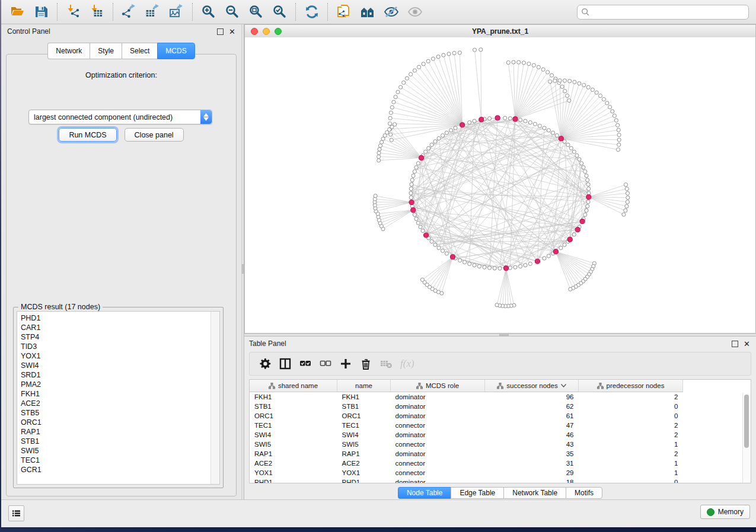 This screenshot has height=532, width=756. What do you see at coordinates (466, 463) in the screenshot?
I see `table-row: ACE2ACE2connector311` at bounding box center [466, 463].